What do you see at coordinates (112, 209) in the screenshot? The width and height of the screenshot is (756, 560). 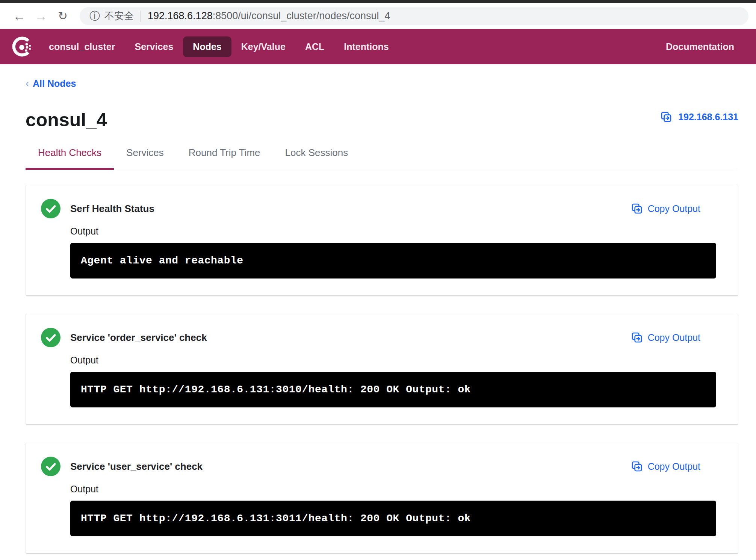 I see `check-name: Serf Health Status` at bounding box center [112, 209].